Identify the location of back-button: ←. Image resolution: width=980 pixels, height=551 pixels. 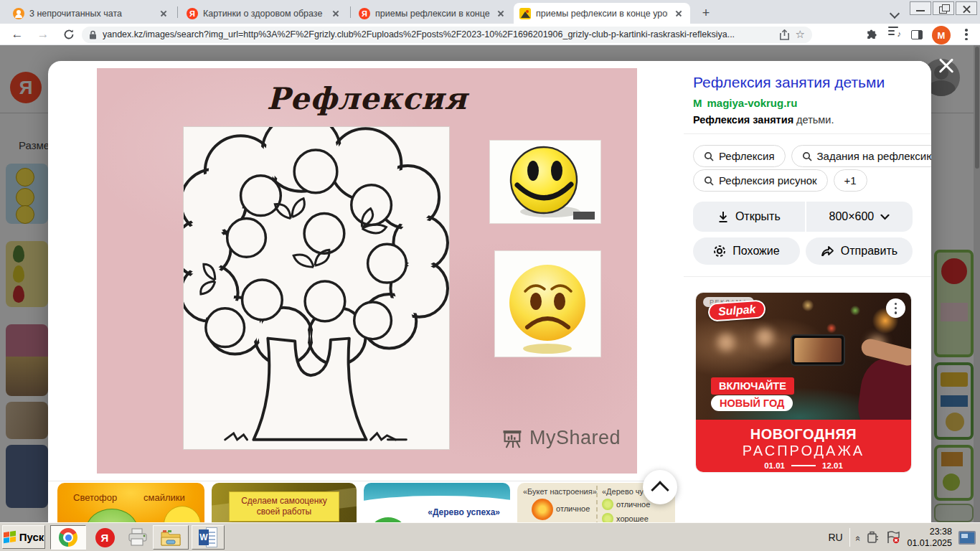
(17, 34).